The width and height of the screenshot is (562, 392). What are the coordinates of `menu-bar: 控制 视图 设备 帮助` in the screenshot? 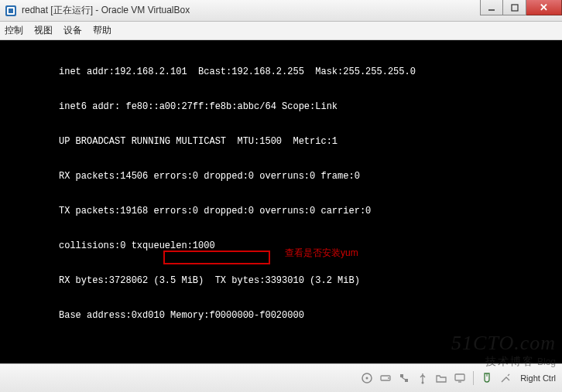 It's located at (281, 31).